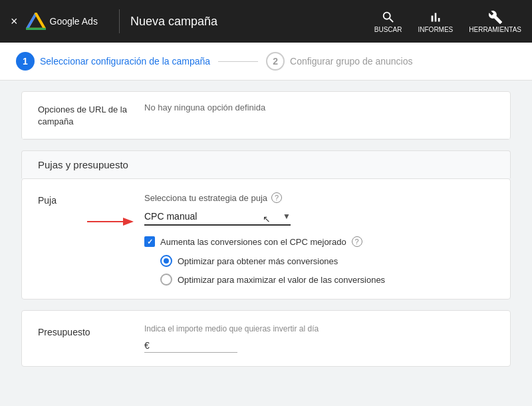 The height and width of the screenshot is (406, 532). I want to click on presupuesto-hint: Indica el importe medio que quieras inve…, so click(319, 329).